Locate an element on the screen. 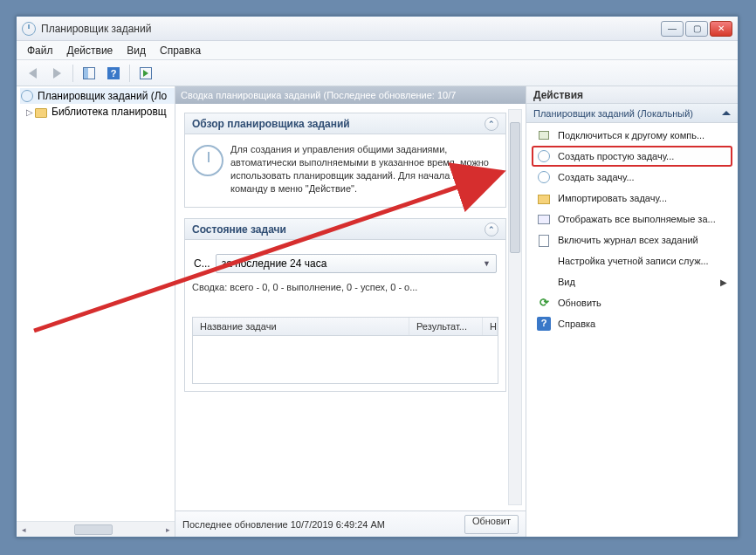 This screenshot has height=555, width=756. overview-title: Обзор планировщика заданий is located at coordinates (271, 124).